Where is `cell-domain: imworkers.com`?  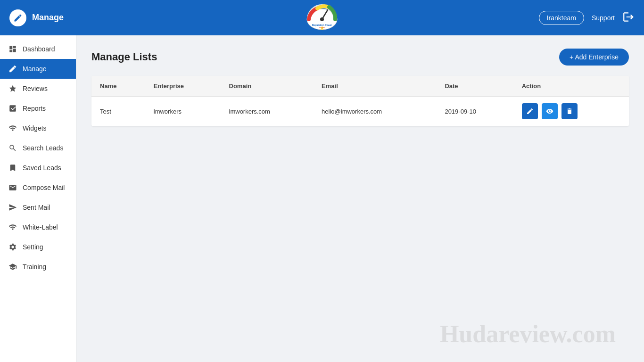
cell-domain: imworkers.com is located at coordinates (267, 111).